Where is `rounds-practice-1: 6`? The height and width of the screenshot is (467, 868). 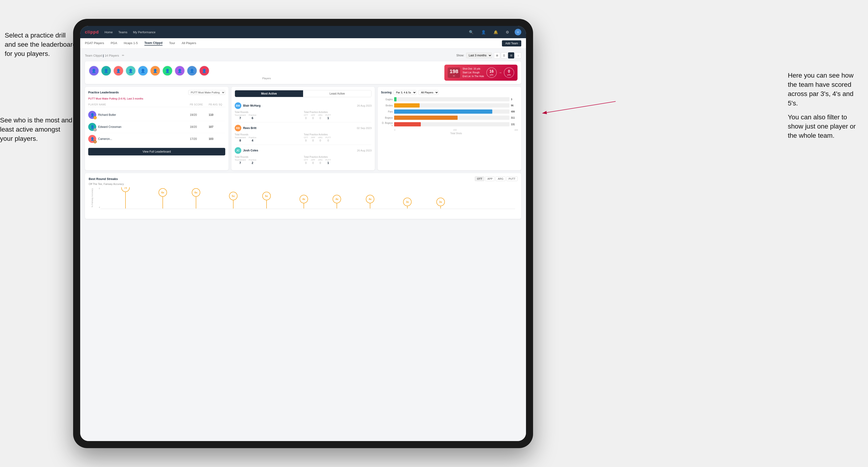
rounds-practice-1: 6 is located at coordinates (253, 118).